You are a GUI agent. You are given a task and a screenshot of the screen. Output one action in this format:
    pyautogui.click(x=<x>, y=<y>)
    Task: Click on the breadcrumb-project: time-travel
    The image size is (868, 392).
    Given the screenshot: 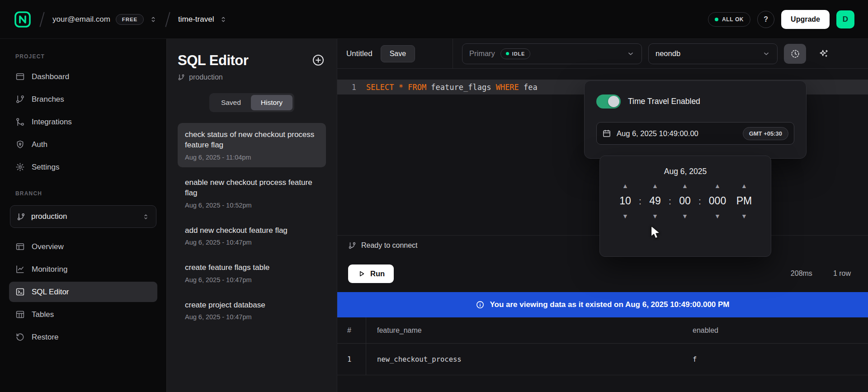 What is the action you would take?
    pyautogui.click(x=203, y=19)
    